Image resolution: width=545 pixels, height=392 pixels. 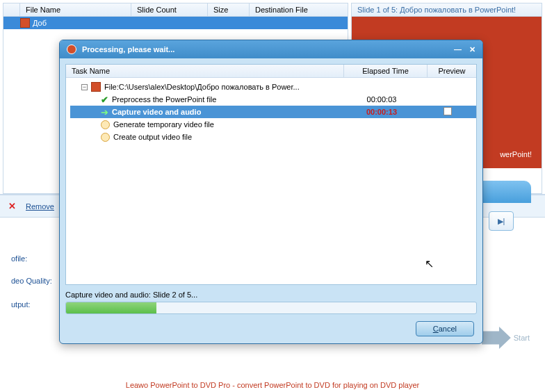 What do you see at coordinates (271, 71) in the screenshot?
I see `task-header: Task Name Elapsed Time Preview` at bounding box center [271, 71].